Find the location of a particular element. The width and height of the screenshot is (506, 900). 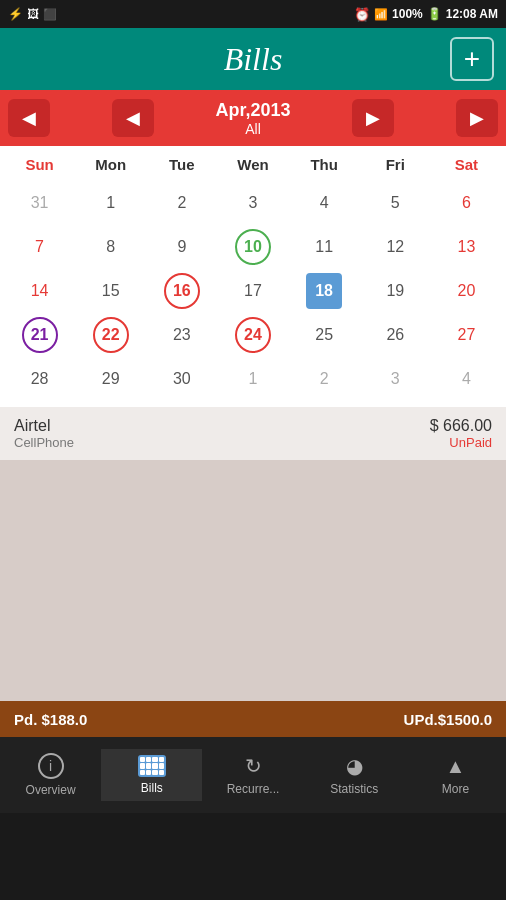

tab-overview-label: Overview is located at coordinates (51, 790).